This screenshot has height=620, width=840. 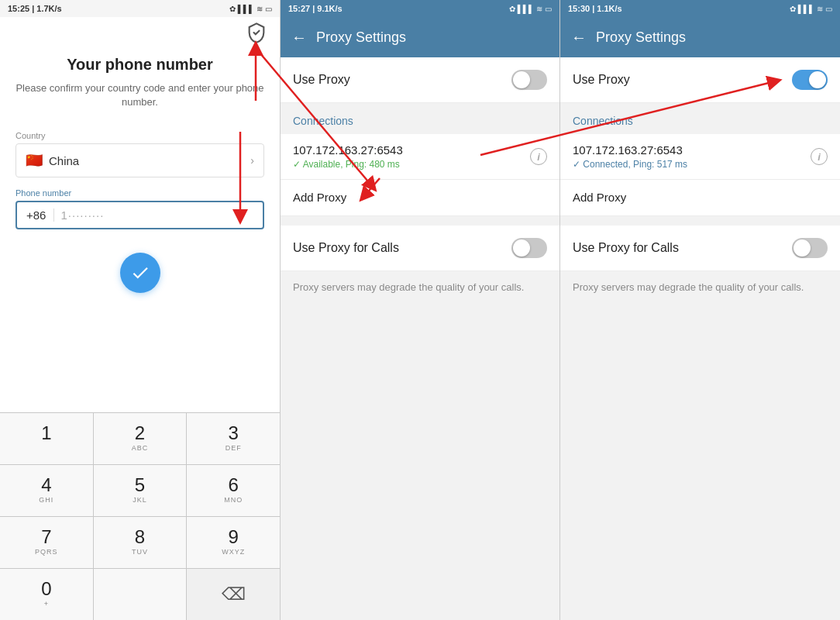 I want to click on country-label: Country, so click(x=139, y=136).